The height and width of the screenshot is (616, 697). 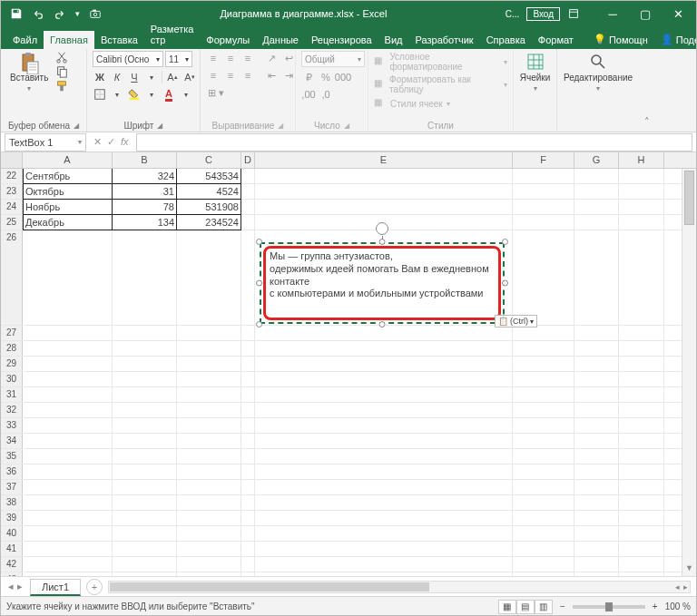 I want to click on chevron-down-icon: ▾, so click(x=152, y=94).